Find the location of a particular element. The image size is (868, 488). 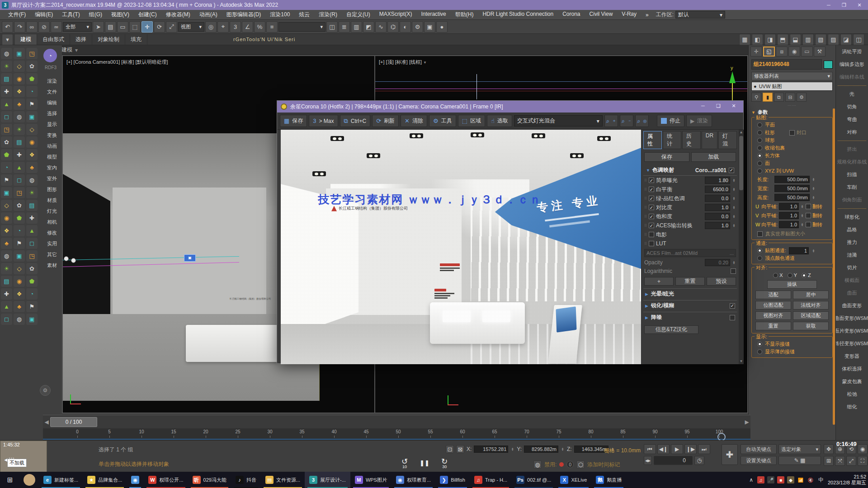

selection-filter-dropdown: 全部▾ is located at coordinates (77, 27).